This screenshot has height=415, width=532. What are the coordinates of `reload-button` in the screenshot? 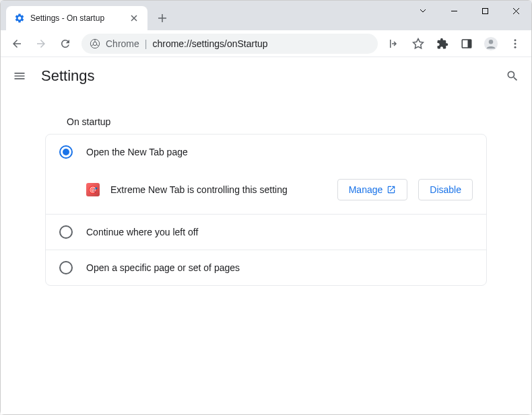 It's located at (65, 44).